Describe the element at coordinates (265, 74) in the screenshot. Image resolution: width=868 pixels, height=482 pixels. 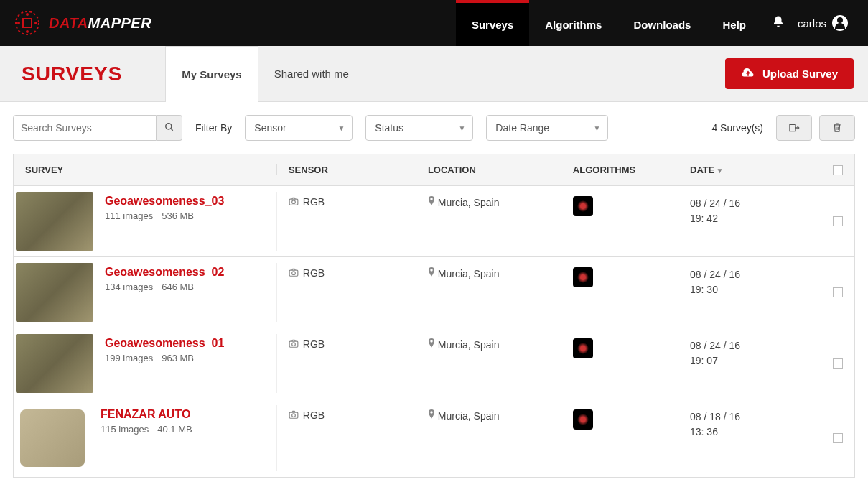
I see `tabs: My Surveys Shared with me` at that location.